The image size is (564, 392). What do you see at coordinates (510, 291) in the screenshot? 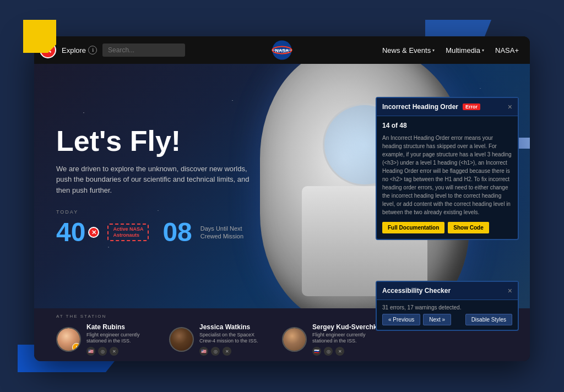
I see `a11y-panel-close-button: ×` at bounding box center [510, 291].